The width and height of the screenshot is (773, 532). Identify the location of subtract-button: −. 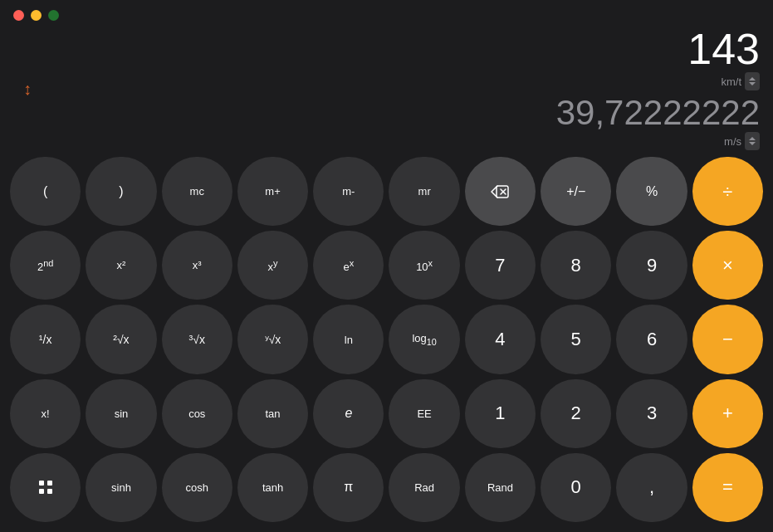
(727, 339).